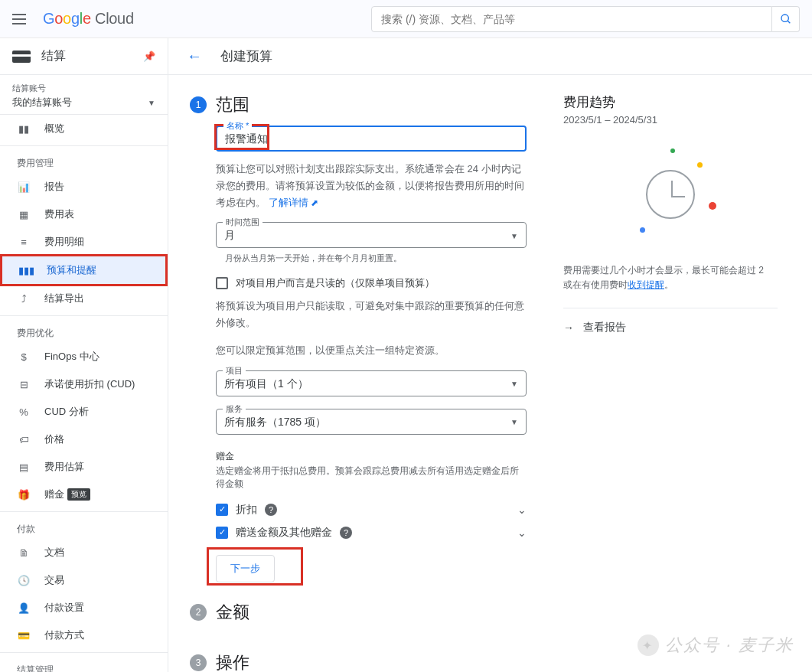 The height and width of the screenshot is (672, 812). Describe the element at coordinates (371, 478) in the screenshot. I see `credits-description: 选定赠金将用于抵扣总费用。预算会跟踪总费用减去所有适用选定赠金后所得金额` at that location.